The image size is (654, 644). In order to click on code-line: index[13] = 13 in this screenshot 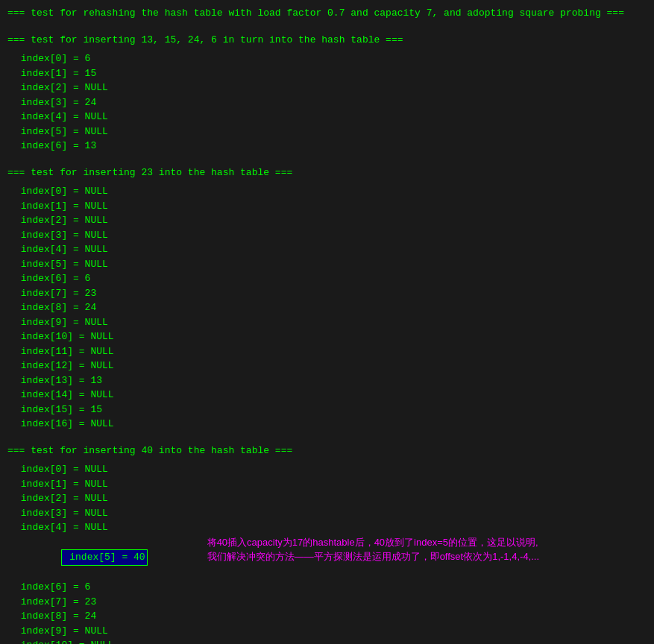, I will do `click(331, 381)`.